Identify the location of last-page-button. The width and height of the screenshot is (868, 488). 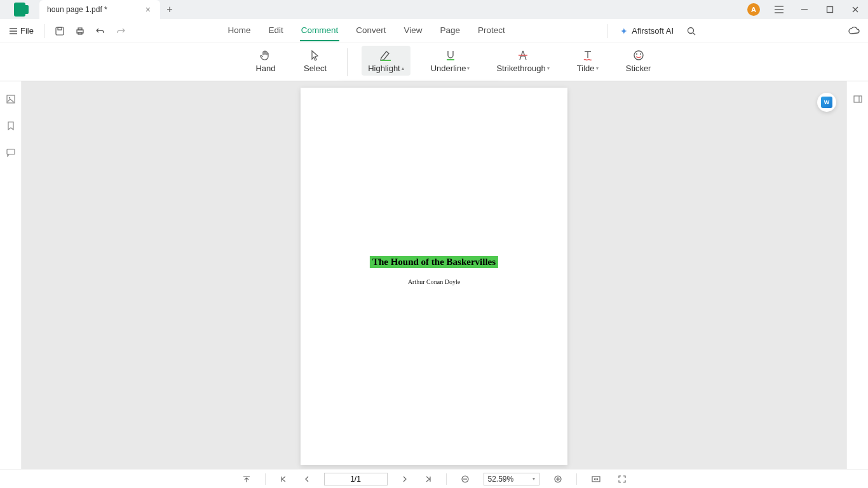
(428, 479).